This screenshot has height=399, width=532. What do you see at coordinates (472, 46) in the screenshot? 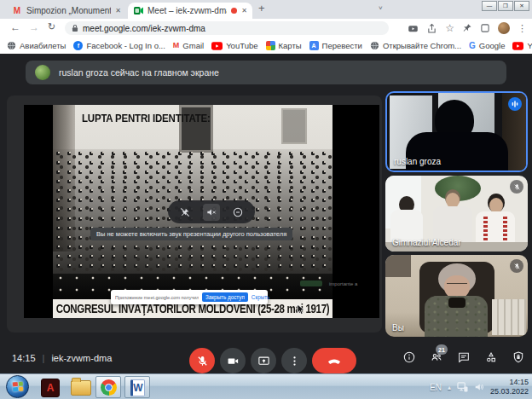
I see `google-g-icon: G` at bounding box center [472, 46].